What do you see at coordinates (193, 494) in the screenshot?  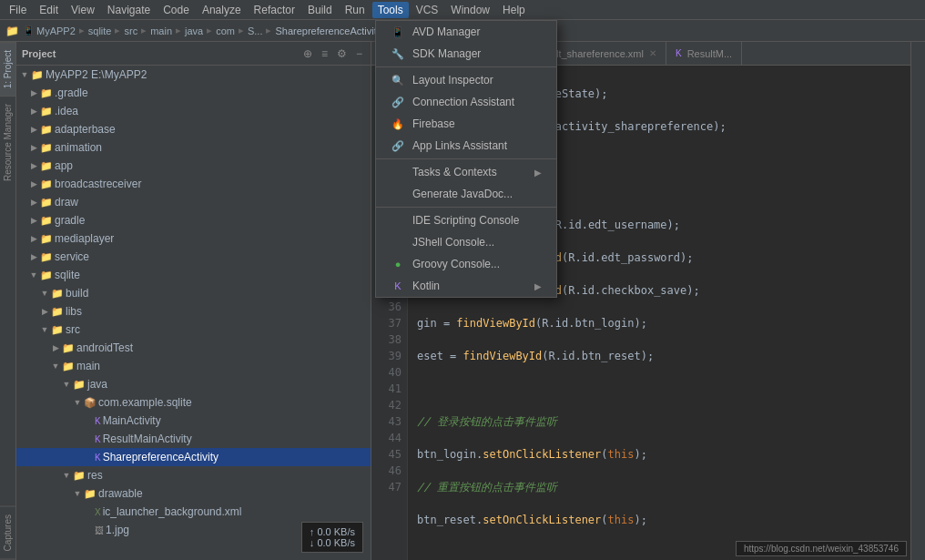 I see `tree-item-drawable: ▼ 📁 drawable` at bounding box center [193, 494].